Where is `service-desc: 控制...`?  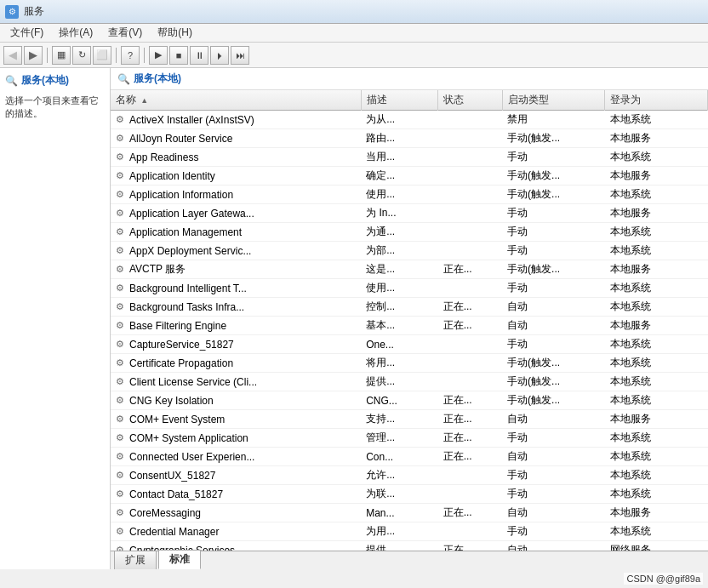
service-desc: 控制... is located at coordinates (400, 307).